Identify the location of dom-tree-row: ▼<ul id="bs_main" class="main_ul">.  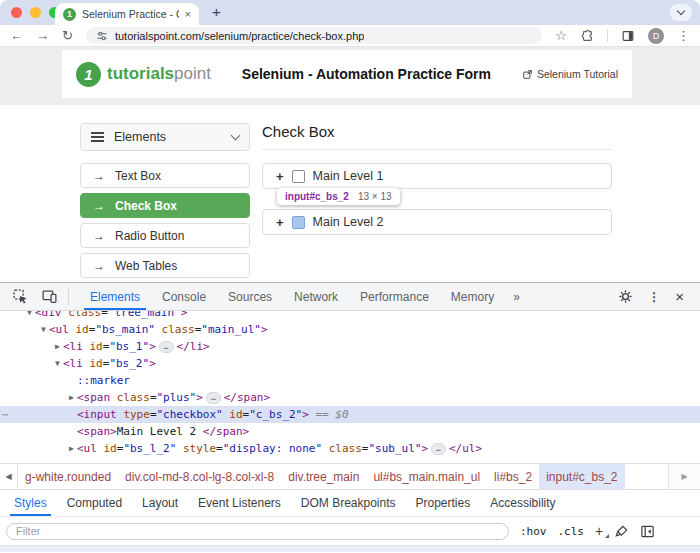
(350, 330).